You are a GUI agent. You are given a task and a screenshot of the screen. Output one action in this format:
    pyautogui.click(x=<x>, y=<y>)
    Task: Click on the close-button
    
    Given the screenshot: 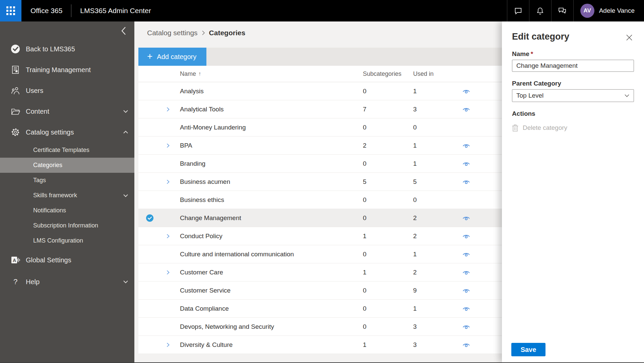 What is the action you would take?
    pyautogui.click(x=629, y=38)
    